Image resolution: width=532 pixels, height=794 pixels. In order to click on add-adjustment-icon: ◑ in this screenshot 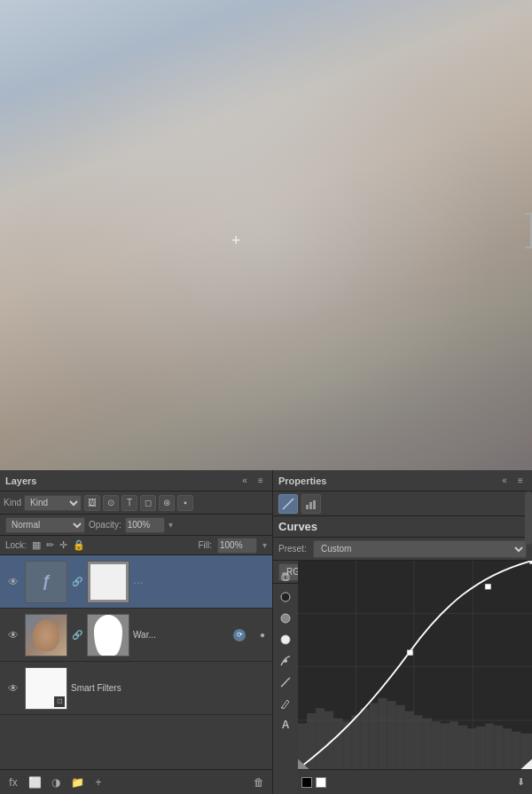, I will do `click(56, 782)`.